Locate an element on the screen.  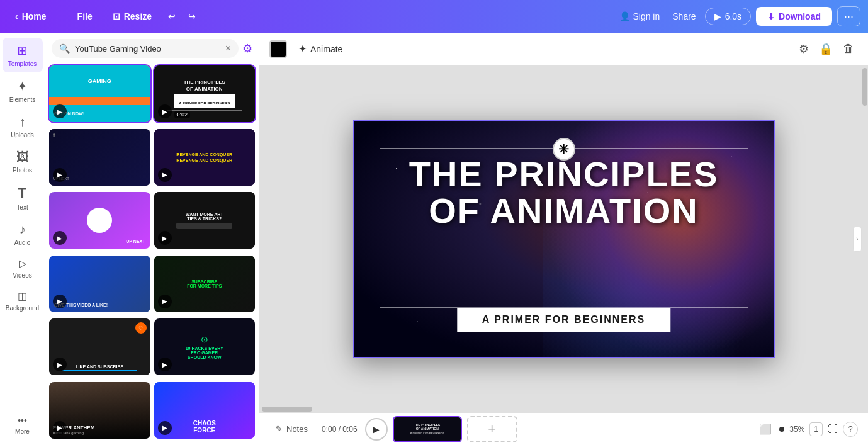
undo-icon: ↩ is located at coordinates (172, 16).